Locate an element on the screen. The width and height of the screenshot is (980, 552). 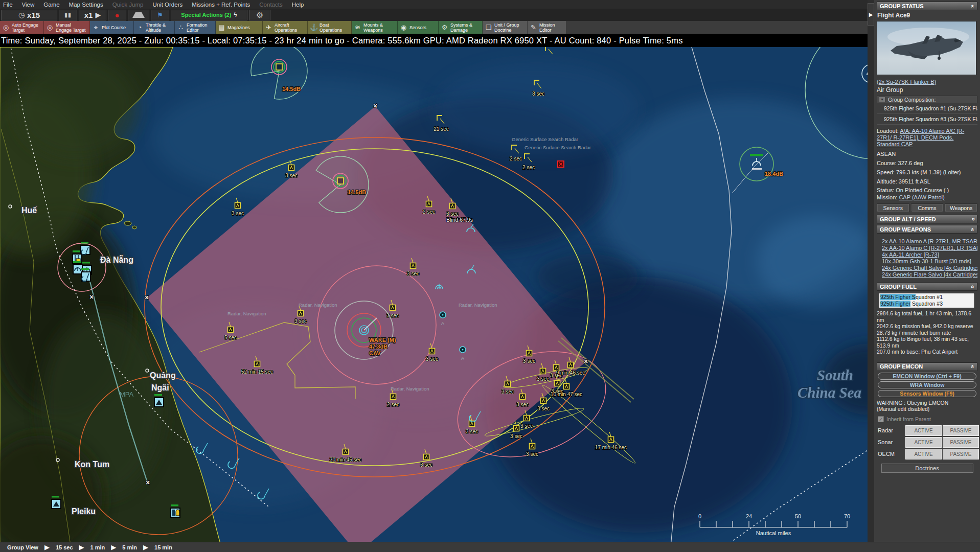
time-step-15-sec: 15 sec is located at coordinates (64, 547).